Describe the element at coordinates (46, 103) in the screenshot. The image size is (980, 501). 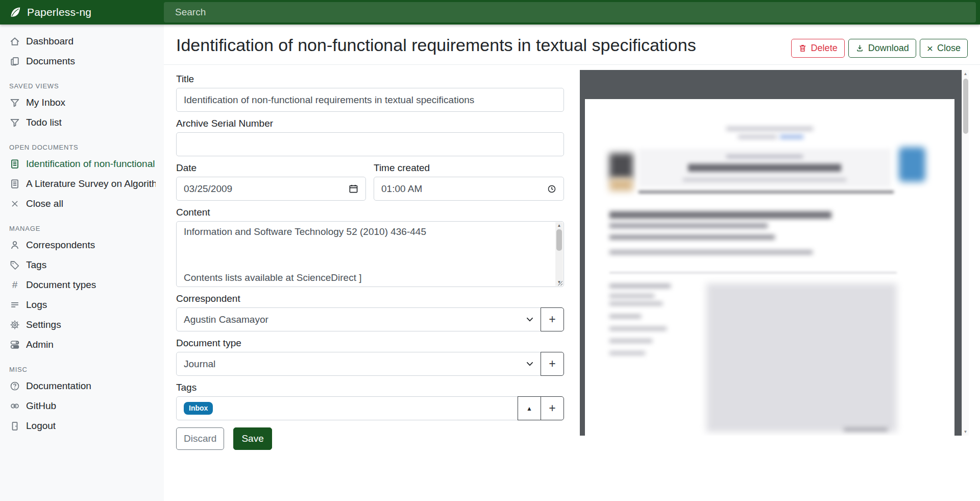
I see `sidebar-item-label: My Inbox` at that location.